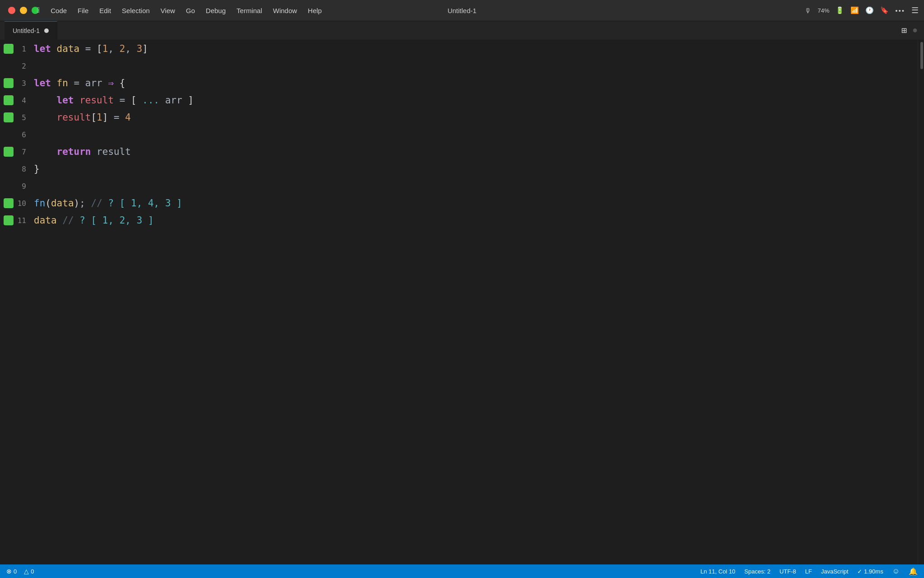  What do you see at coordinates (31, 31) in the screenshot?
I see `tab-untitled: Untitled-1` at bounding box center [31, 31].